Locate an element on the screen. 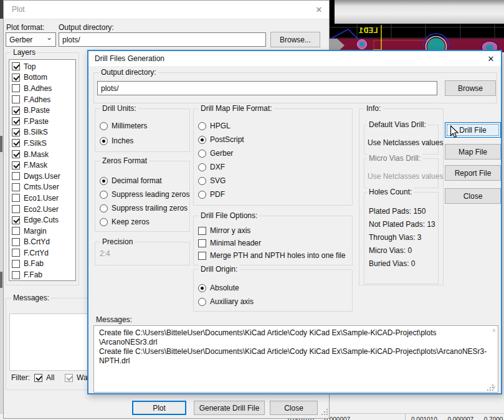  layer-row-f-fab: F.Fab is located at coordinates (42, 275).